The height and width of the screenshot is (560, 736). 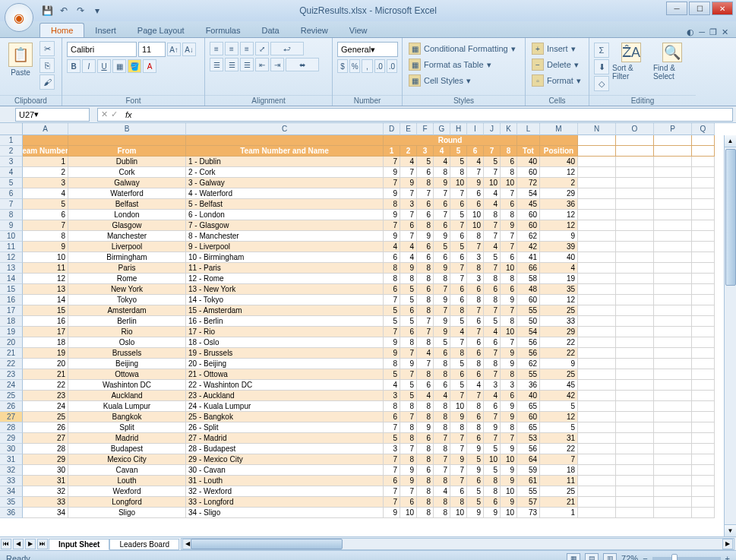 What do you see at coordinates (285, 172) in the screenshot?
I see `cell: 2 - Cork` at bounding box center [285, 172].